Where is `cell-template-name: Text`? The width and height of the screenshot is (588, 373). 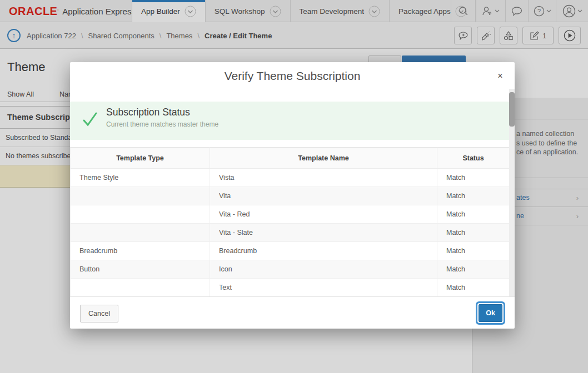 cell-template-name: Text is located at coordinates (323, 288).